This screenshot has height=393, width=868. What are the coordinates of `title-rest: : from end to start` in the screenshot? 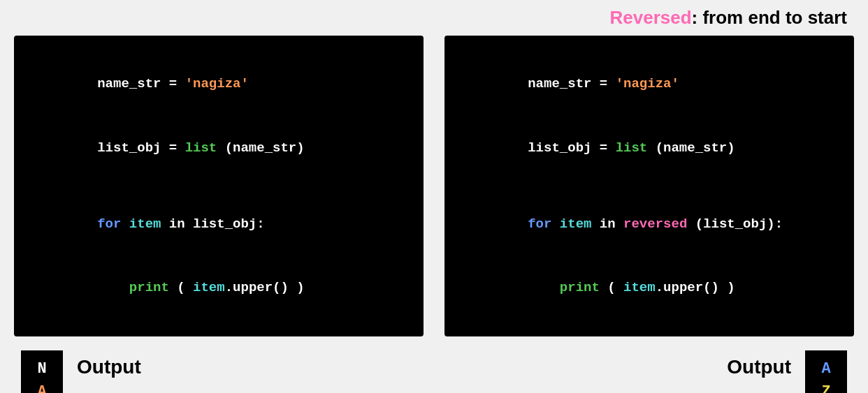 It's located at (769, 17).